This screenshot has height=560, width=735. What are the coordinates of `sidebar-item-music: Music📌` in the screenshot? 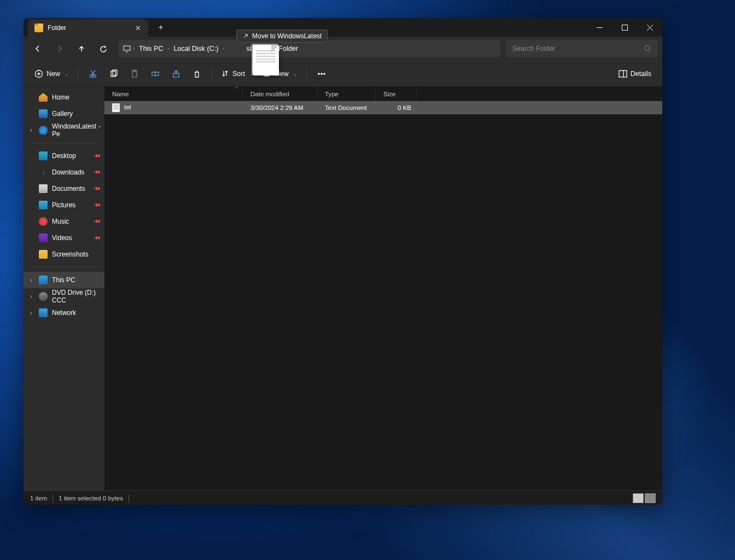 It's located at (64, 221).